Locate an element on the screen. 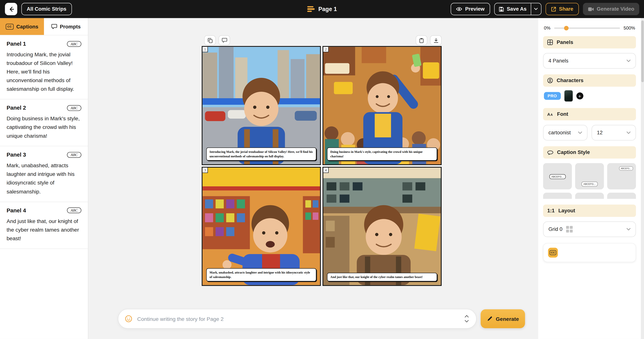  font-section-header: AA Font is located at coordinates (590, 114).